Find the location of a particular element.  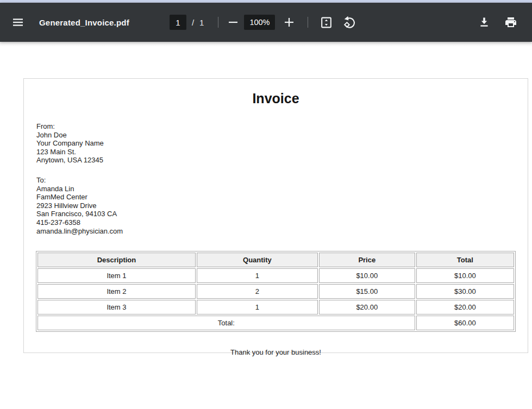

cell-quantity: 2 is located at coordinates (258, 291).